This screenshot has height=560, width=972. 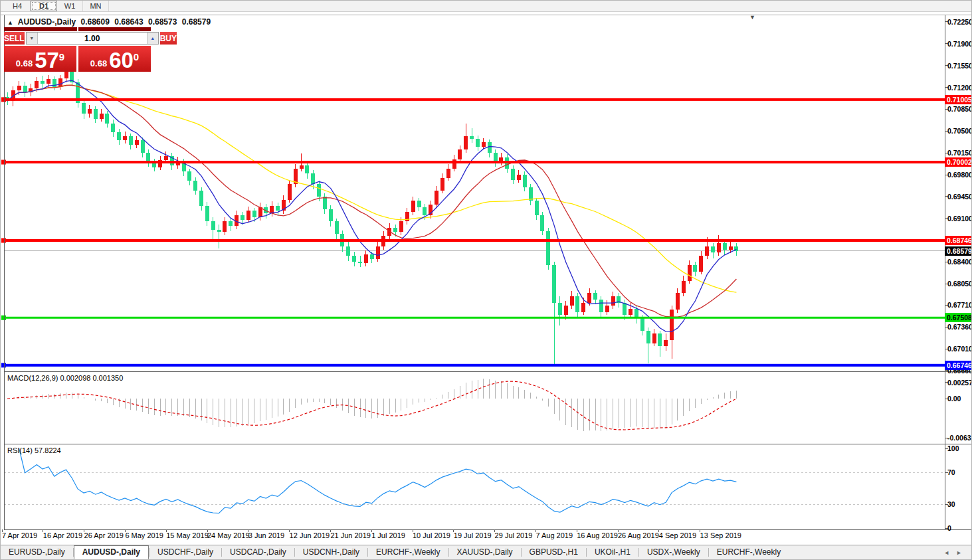 What do you see at coordinates (331, 553) in the screenshot?
I see `tab-usdcnh-daily: USDCNH-,Daily` at bounding box center [331, 553].